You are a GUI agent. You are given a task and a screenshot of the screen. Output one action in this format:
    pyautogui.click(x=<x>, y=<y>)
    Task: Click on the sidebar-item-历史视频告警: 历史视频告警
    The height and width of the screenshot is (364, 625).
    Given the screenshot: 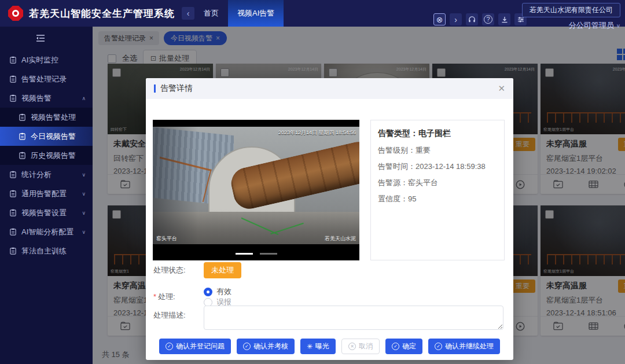 What is the action you would take?
    pyautogui.click(x=46, y=155)
    